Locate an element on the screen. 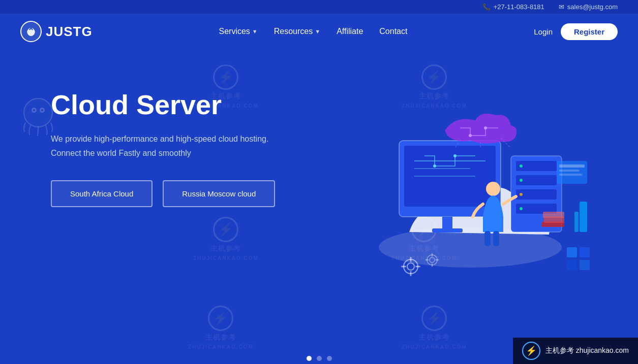 The image size is (638, 364). topbar-phone: 📞 +27-11-083-8181 is located at coordinates (513, 7).